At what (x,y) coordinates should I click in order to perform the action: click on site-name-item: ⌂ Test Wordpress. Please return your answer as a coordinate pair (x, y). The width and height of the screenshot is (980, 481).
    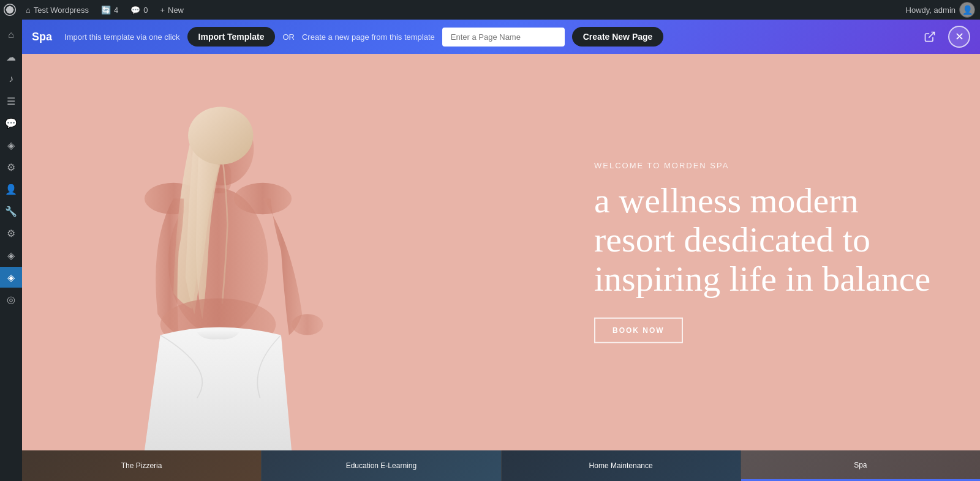
    Looking at the image, I should click on (58, 10).